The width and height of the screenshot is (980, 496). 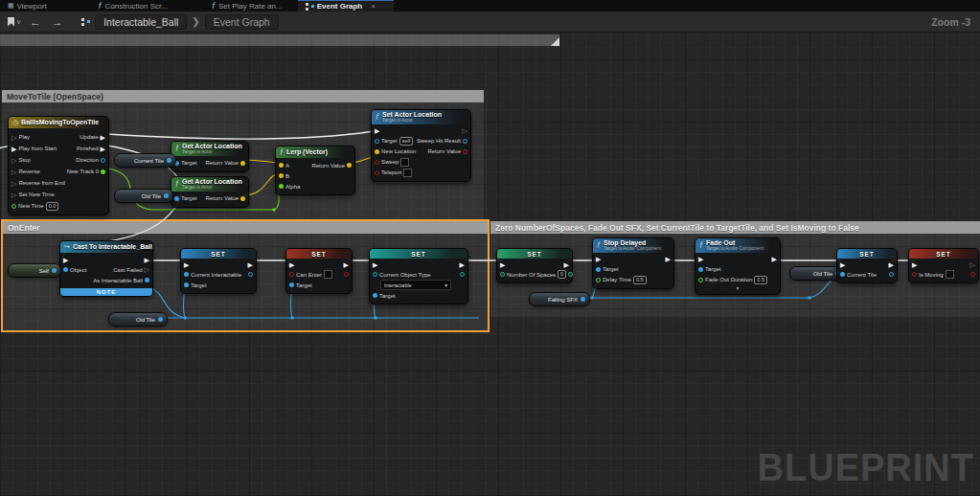 What do you see at coordinates (243, 96) in the screenshot?
I see `comment-header: MoveToTile (OpenSpace)` at bounding box center [243, 96].